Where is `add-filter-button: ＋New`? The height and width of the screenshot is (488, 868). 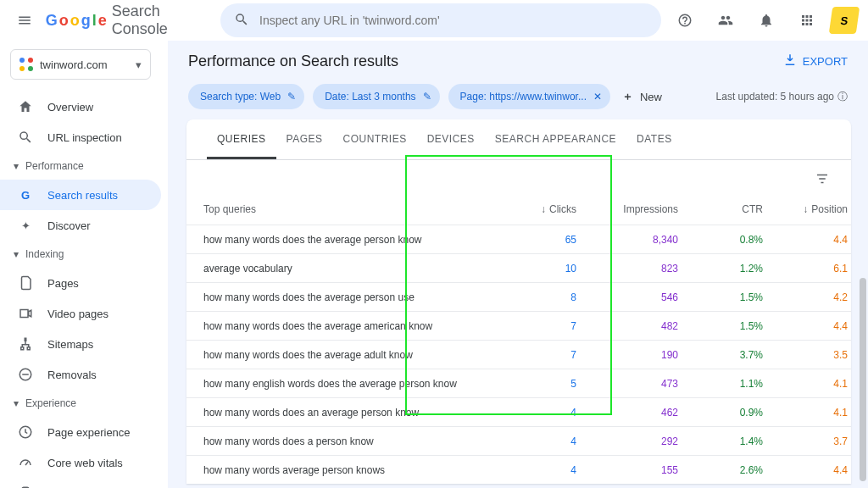
add-filter-button: ＋New is located at coordinates (643, 97).